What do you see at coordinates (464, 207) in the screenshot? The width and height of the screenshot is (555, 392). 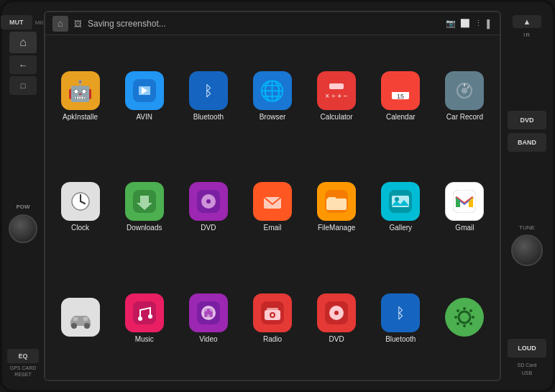 I see `app-gmail: Gmail` at bounding box center [464, 207].